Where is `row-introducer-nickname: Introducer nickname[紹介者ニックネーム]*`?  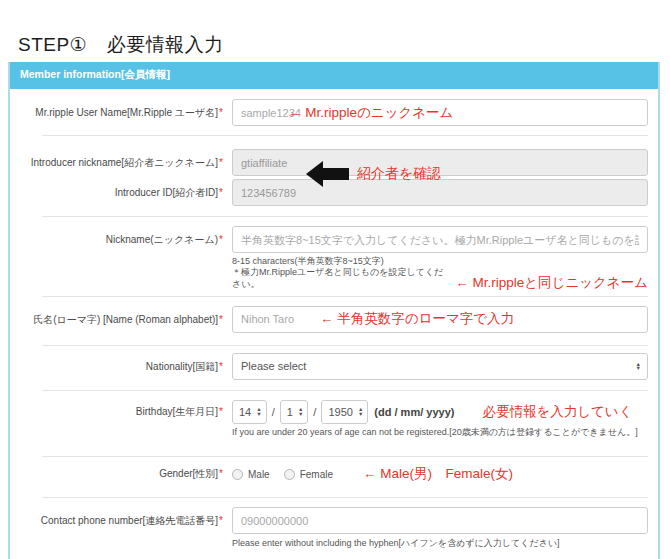 row-introducer-nickname: Introducer nickname[紹介者ニックネーム]* is located at coordinates (334, 162).